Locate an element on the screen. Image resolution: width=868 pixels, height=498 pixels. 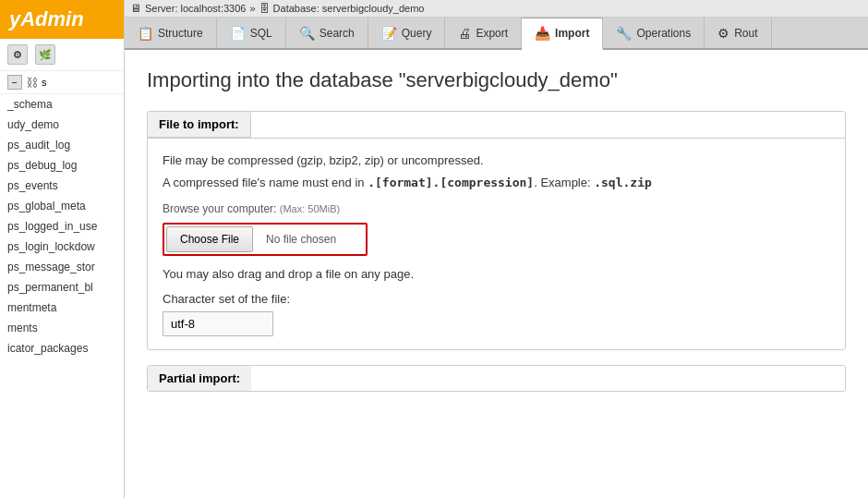
browse-label-text: Browse your computer: is located at coordinates (220, 209).